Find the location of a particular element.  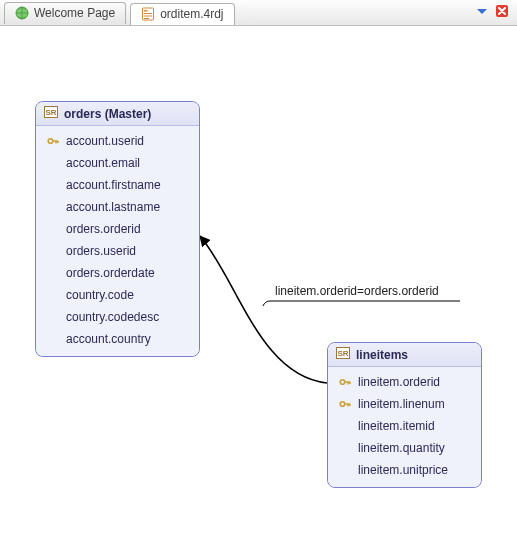

minimize-icon is located at coordinates (482, 12).